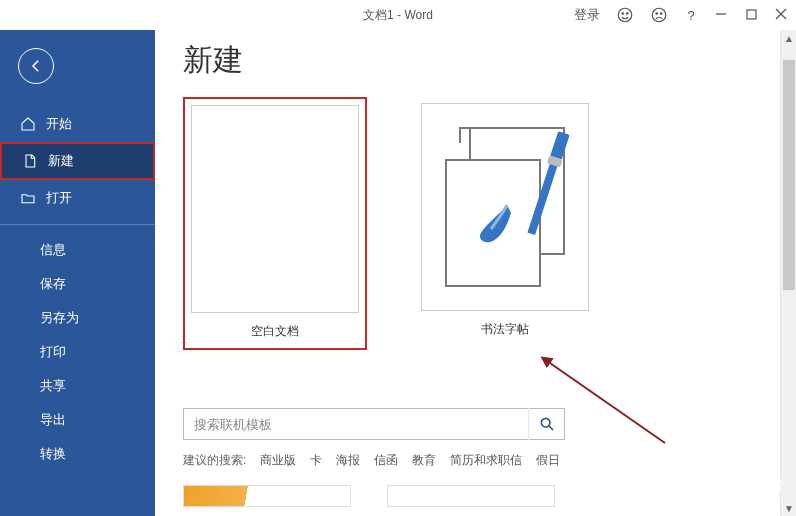 The width and height of the screenshot is (796, 516). What do you see at coordinates (476, 458) in the screenshot?
I see `search-section: 建议的搜索: 商业版 卡 海报 信函 教育 简历和求职信 假日` at bounding box center [476, 458].